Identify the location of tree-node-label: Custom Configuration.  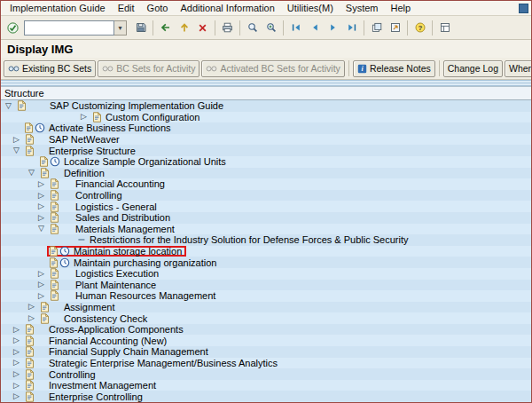
(153, 117).